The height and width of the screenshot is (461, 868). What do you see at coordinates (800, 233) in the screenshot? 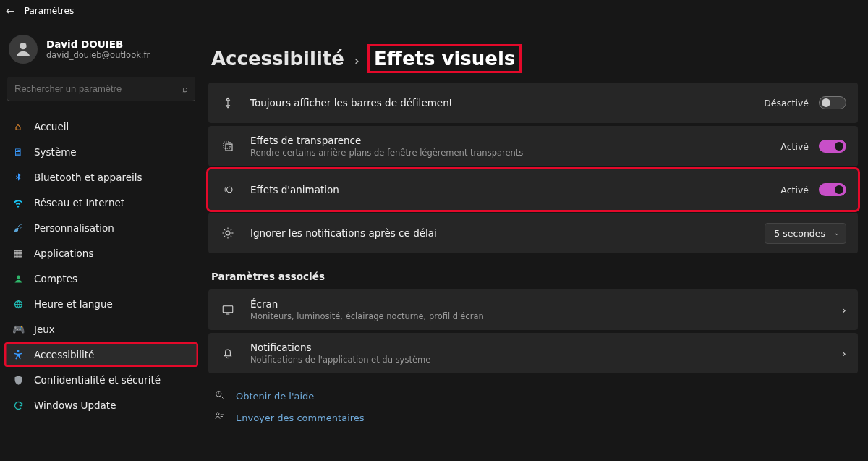
I see `dropdown-value: 5 secondes` at bounding box center [800, 233].